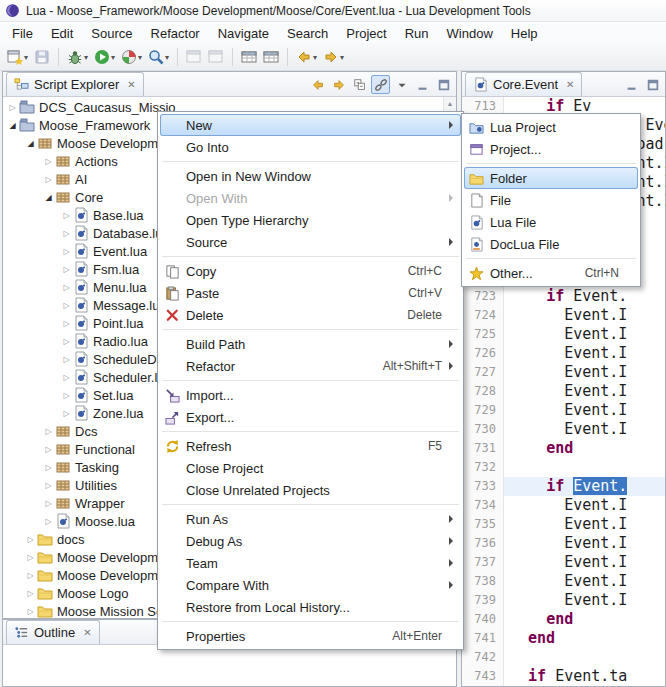 Image resolution: width=666 pixels, height=687 pixels. Describe the element at coordinates (244, 34) in the screenshot. I see `menu-navigate: Navigate` at that location.